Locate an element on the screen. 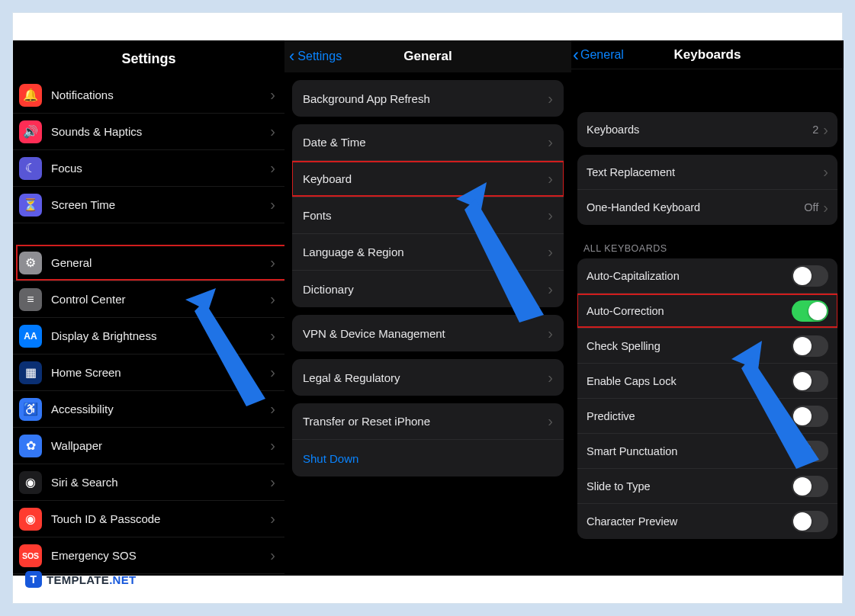 This screenshot has width=855, height=616. settings-title: Settings is located at coordinates (149, 59).